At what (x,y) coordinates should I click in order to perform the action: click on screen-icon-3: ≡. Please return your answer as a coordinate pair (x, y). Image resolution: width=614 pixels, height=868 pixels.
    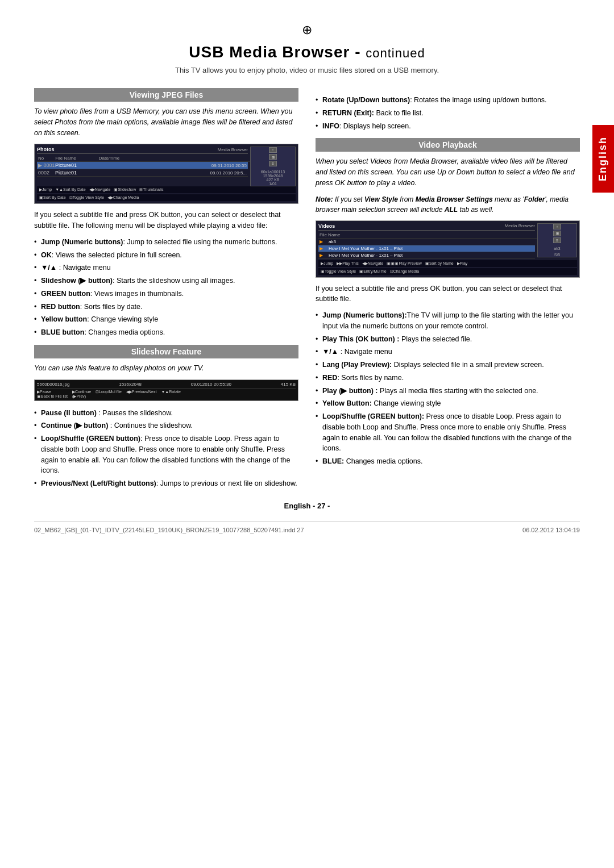
    Looking at the image, I should click on (273, 164).